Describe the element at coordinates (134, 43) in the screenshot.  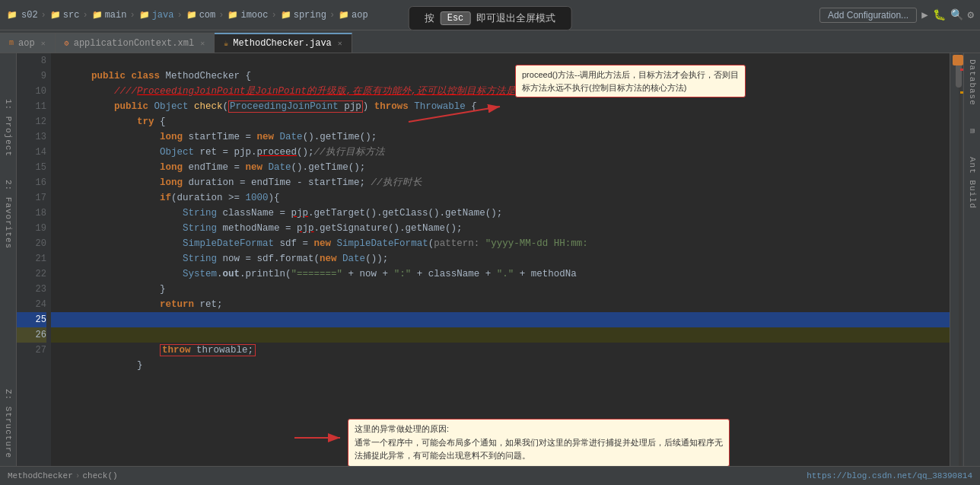
I see `tab-appctx-label: applicationContext.xml` at that location.